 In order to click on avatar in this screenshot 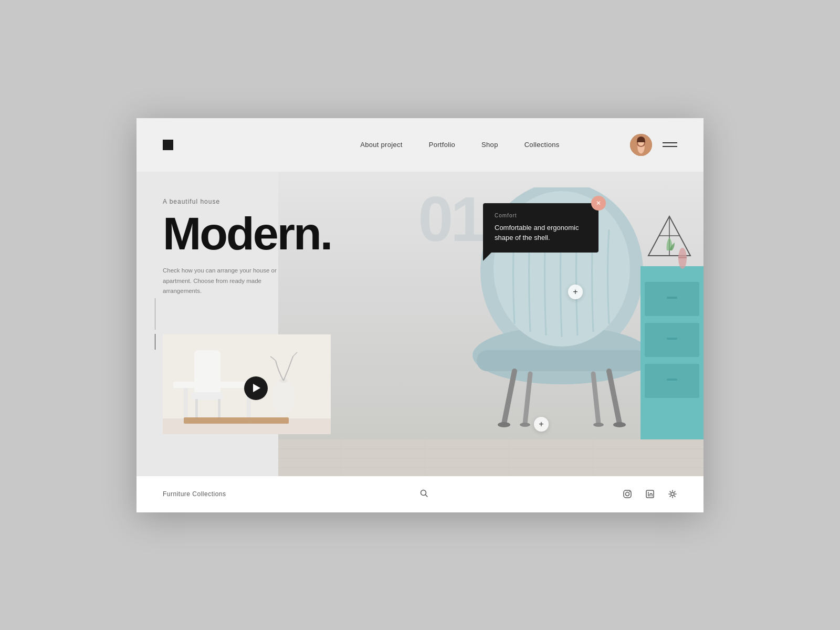, I will do `click(641, 145)`.